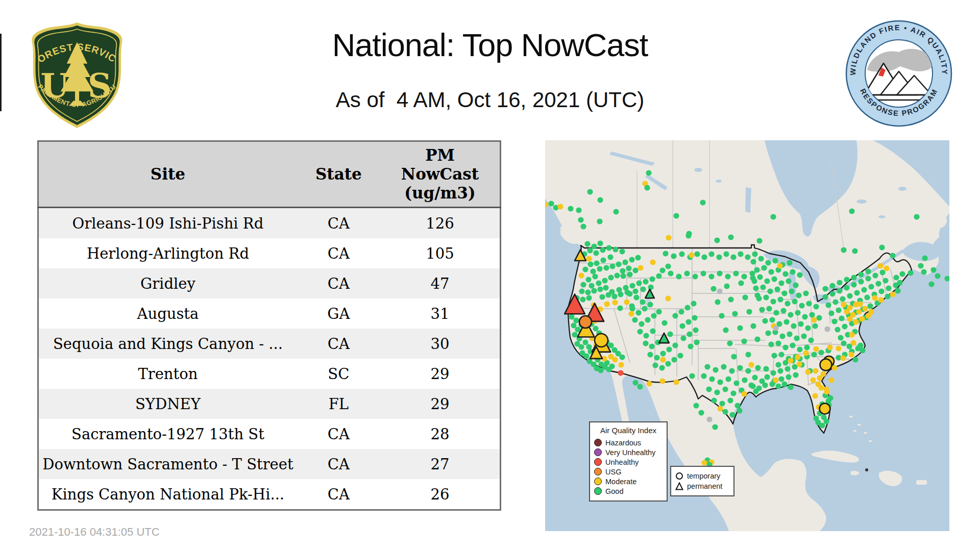 The image size is (980, 551). Describe the element at coordinates (628, 452) in the screenshot. I see `aqi-legend-item: Very Unhealthy` at that location.